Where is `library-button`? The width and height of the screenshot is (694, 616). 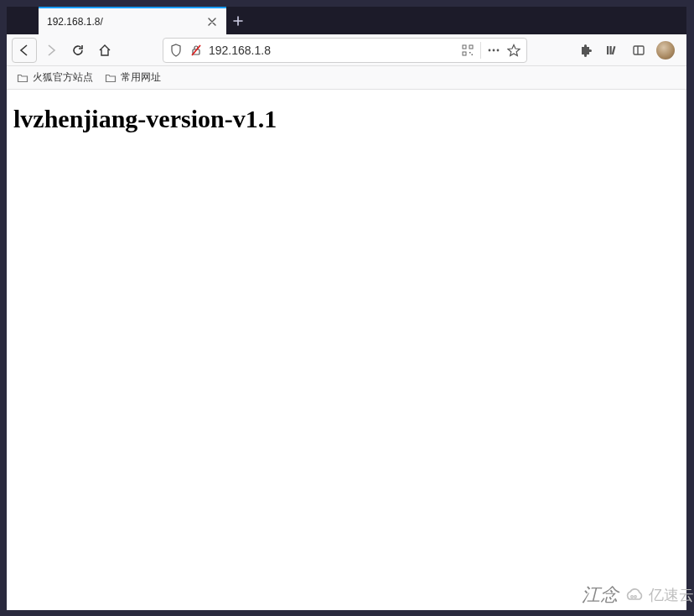
library-button is located at coordinates (612, 50).